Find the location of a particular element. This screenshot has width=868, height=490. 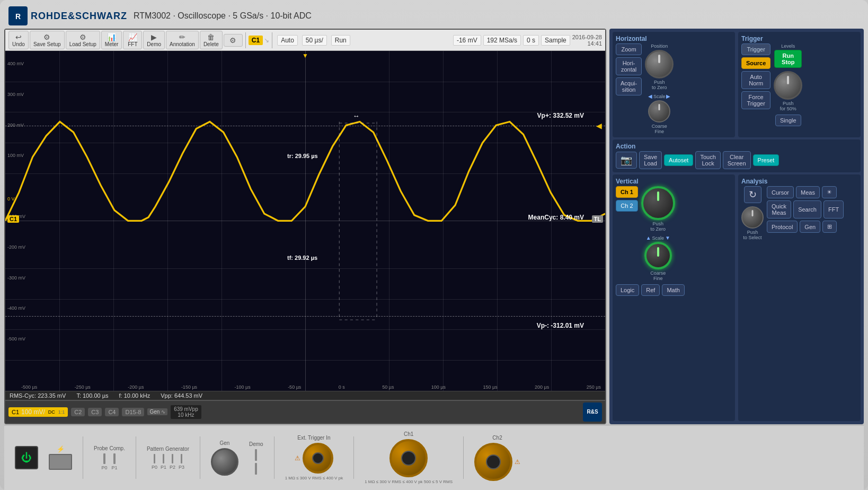

push-to-zero-label: Push to Zero is located at coordinates (659, 85).